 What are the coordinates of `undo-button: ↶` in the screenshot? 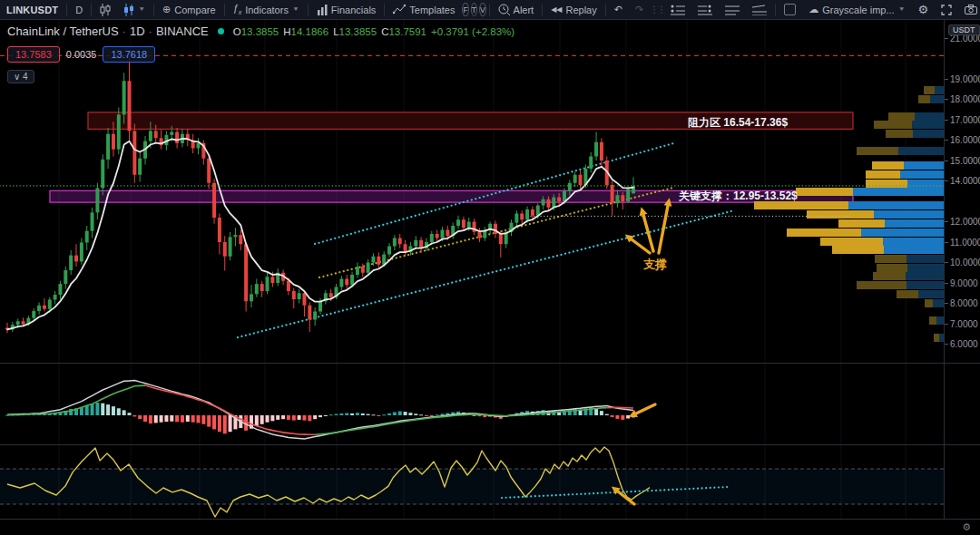 It's located at (619, 10).